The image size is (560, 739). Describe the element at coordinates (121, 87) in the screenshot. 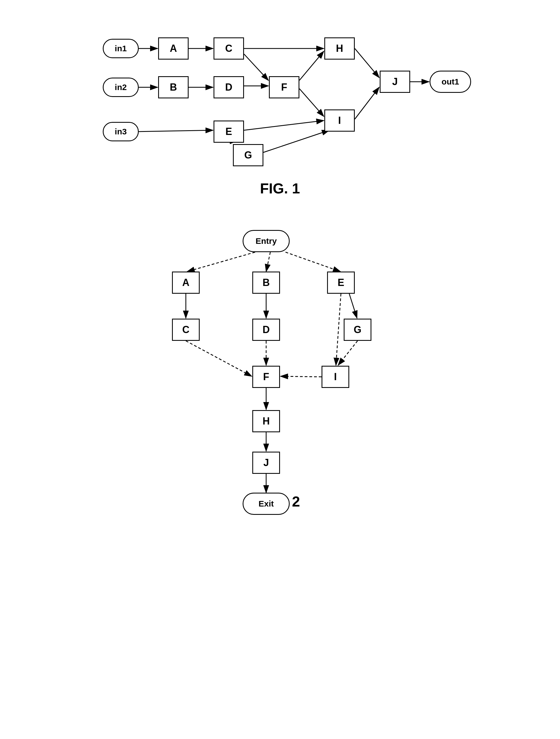

I see `fig1-node-in2: in2` at that location.